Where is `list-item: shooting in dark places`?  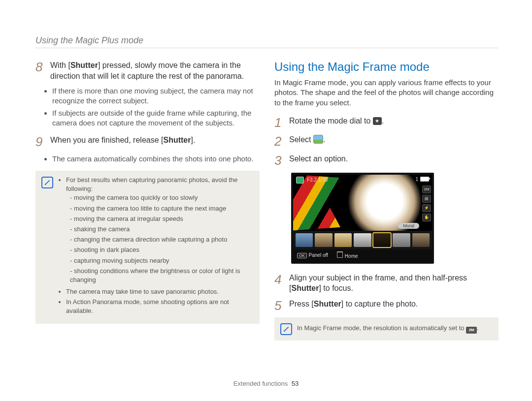
list-item: shooting in dark places is located at coordinates (162, 250).